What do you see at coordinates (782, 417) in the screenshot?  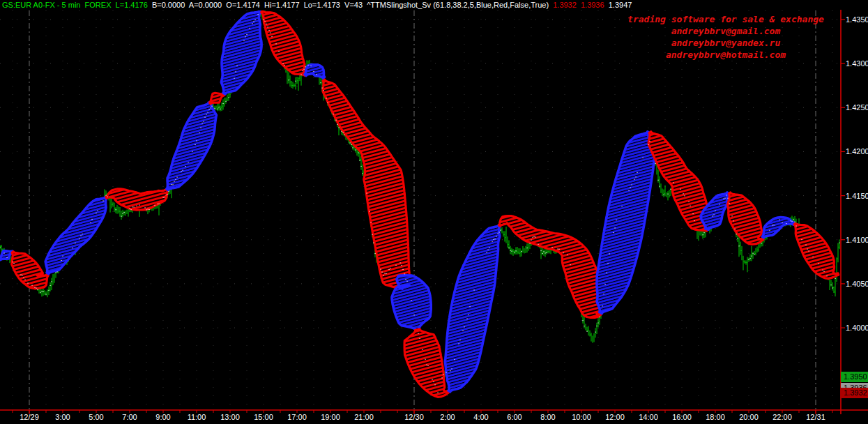 I see `time-label: 22:00` at bounding box center [782, 417].